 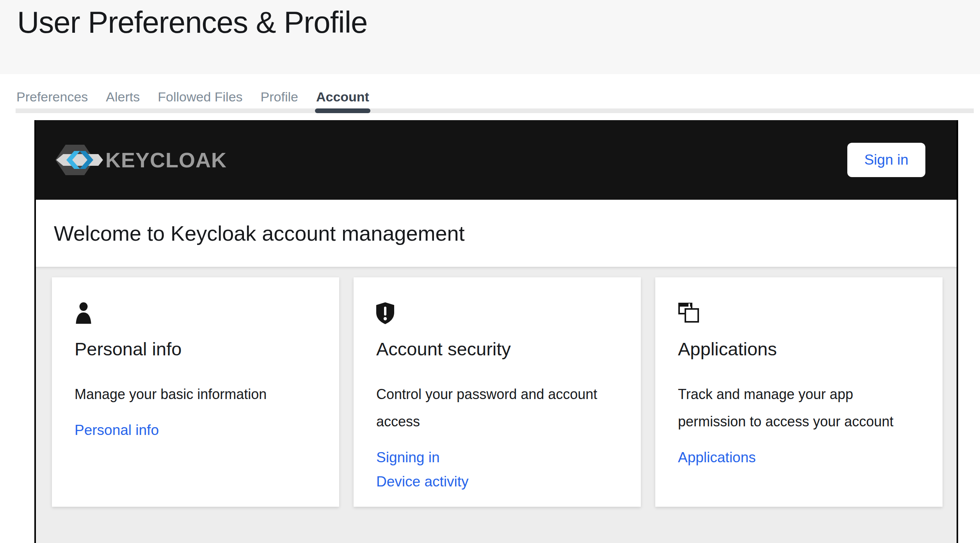 What do you see at coordinates (196, 349) in the screenshot?
I see `card-title: Personal info` at bounding box center [196, 349].